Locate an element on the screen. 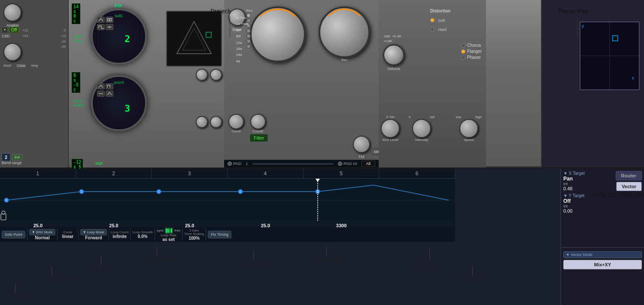 The image size is (644, 305). controls-bar: Solo Point ▼ ENV Mode Normal Curve linea… is located at coordinates (228, 235).